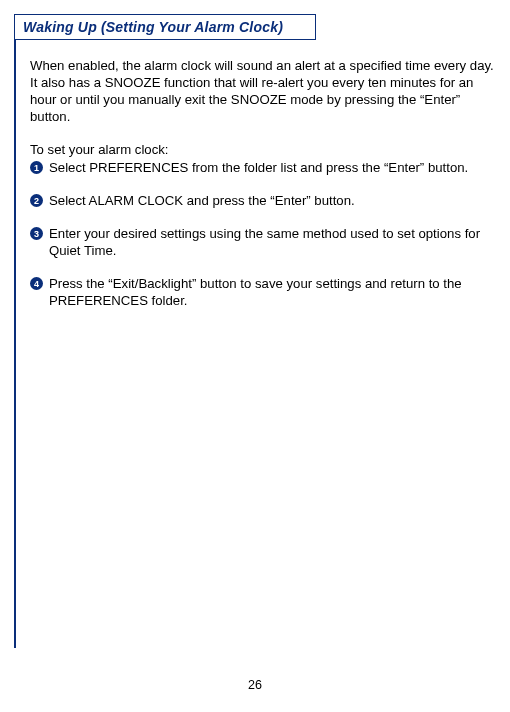 This screenshot has width=510, height=712. I want to click on step-2-text: Select ALARM CLOCK and press the “Enter”…, so click(276, 202).